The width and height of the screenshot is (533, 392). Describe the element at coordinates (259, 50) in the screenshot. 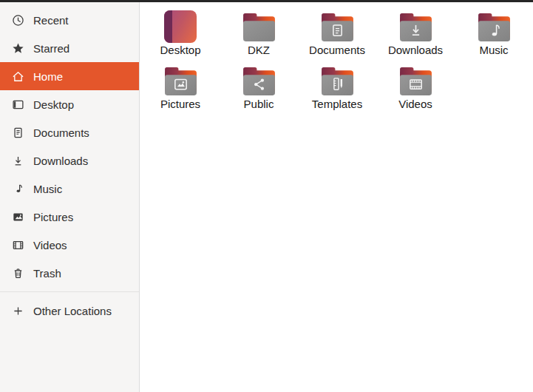

I see `file-label: DKZ` at that location.